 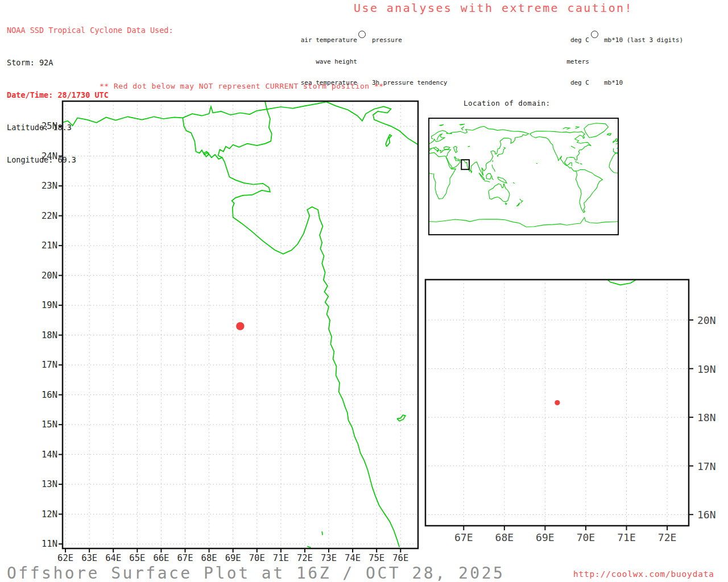 What do you see at coordinates (49, 126) in the screenshot?
I see `axis-label: 25N` at bounding box center [49, 126].